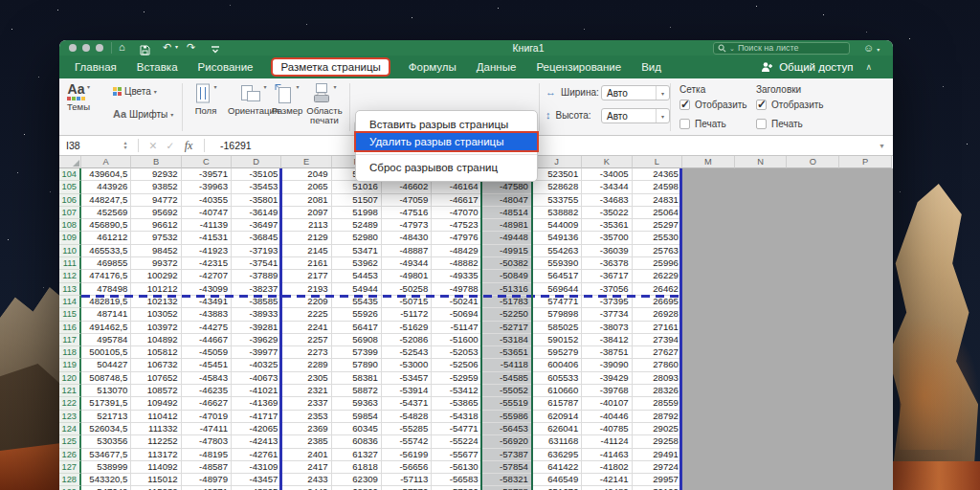  I want to click on cell-G115: -51172, so click(407, 314).